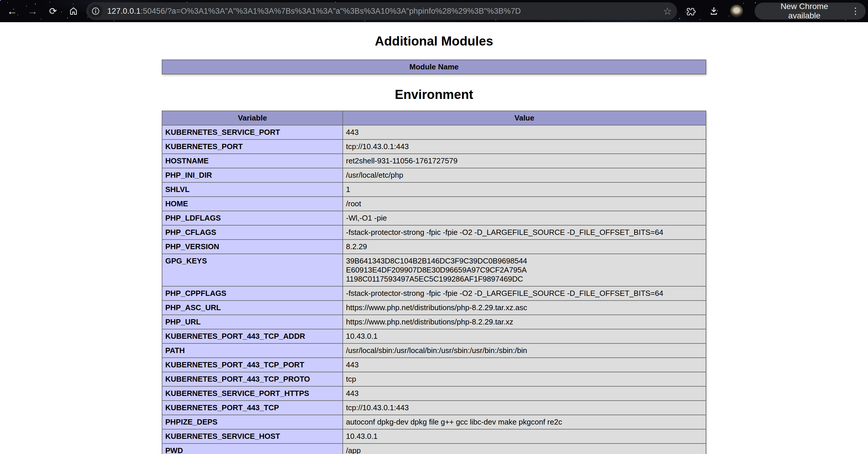  What do you see at coordinates (437, 308) in the screenshot?
I see `value-text: https://www.php.net/distributions/php-8.…` at bounding box center [437, 308].